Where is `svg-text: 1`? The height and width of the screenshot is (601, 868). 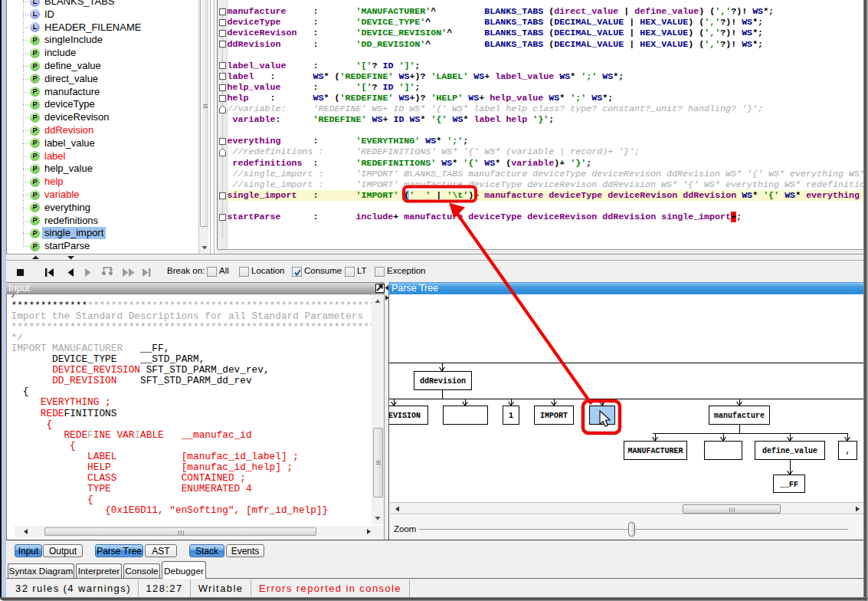 svg-text: 1 is located at coordinates (511, 415).